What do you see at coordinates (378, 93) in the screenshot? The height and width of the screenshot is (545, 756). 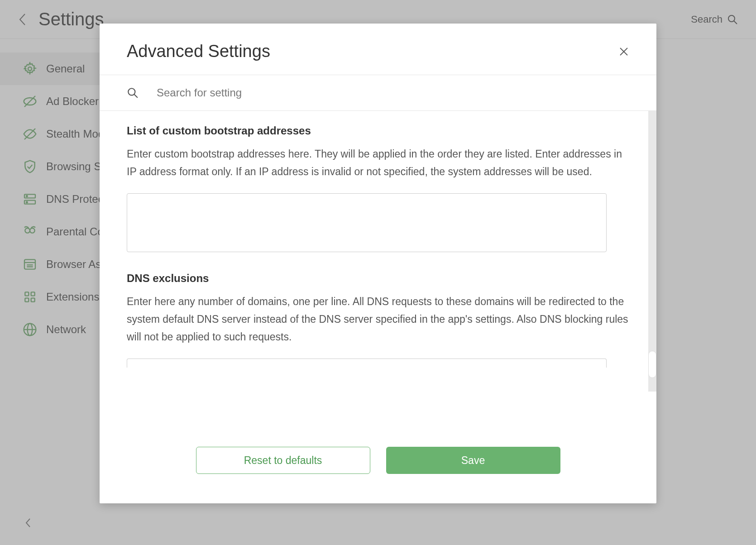 I see `modal-search-row` at bounding box center [378, 93].